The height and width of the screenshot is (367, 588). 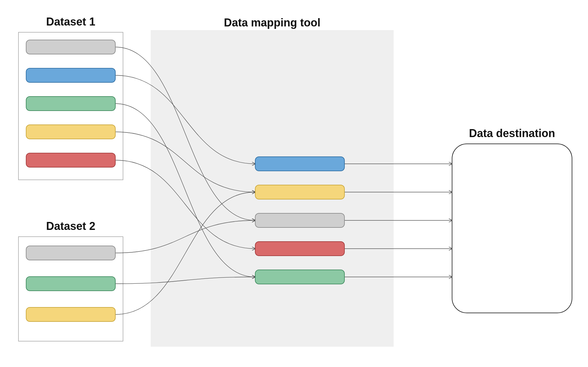 What do you see at coordinates (71, 314) in the screenshot?
I see `dataset2-field-yellow` at bounding box center [71, 314].